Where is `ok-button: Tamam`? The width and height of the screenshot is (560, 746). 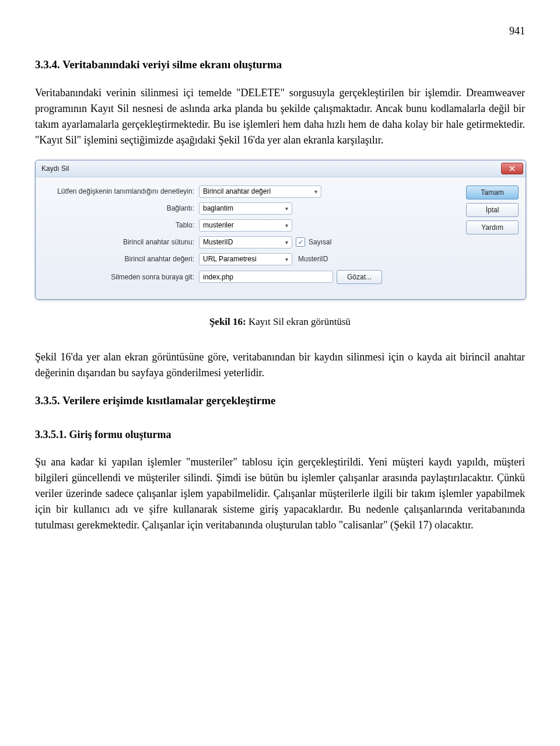 ok-button: Tamam is located at coordinates (492, 192).